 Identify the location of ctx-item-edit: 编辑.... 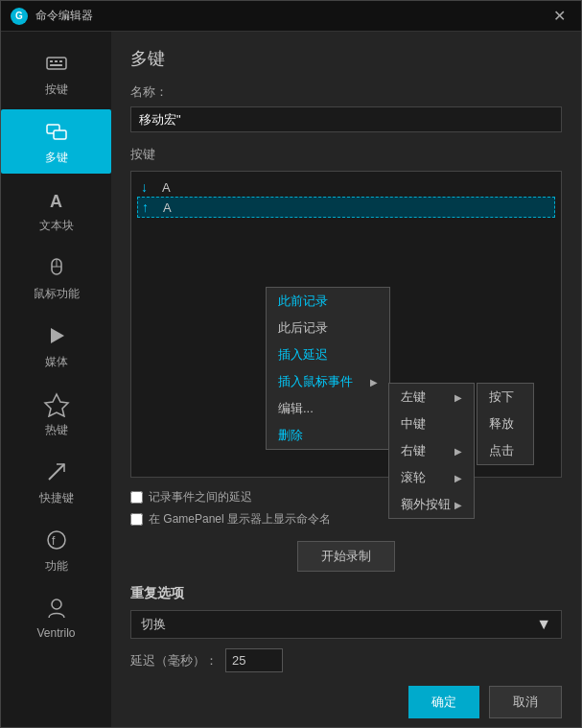
(328, 409).